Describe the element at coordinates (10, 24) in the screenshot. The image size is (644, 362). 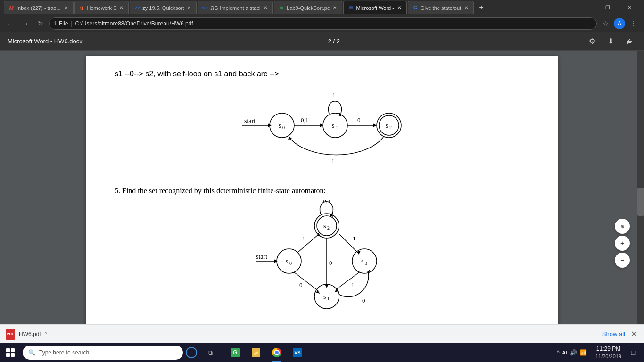
I see `back-button: ←` at that location.